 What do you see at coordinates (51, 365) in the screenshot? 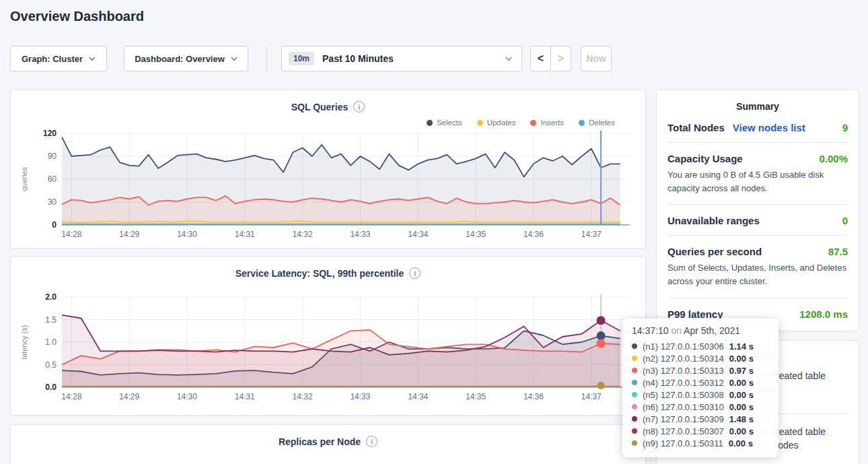
I see `svg-text: 0.5` at bounding box center [51, 365].